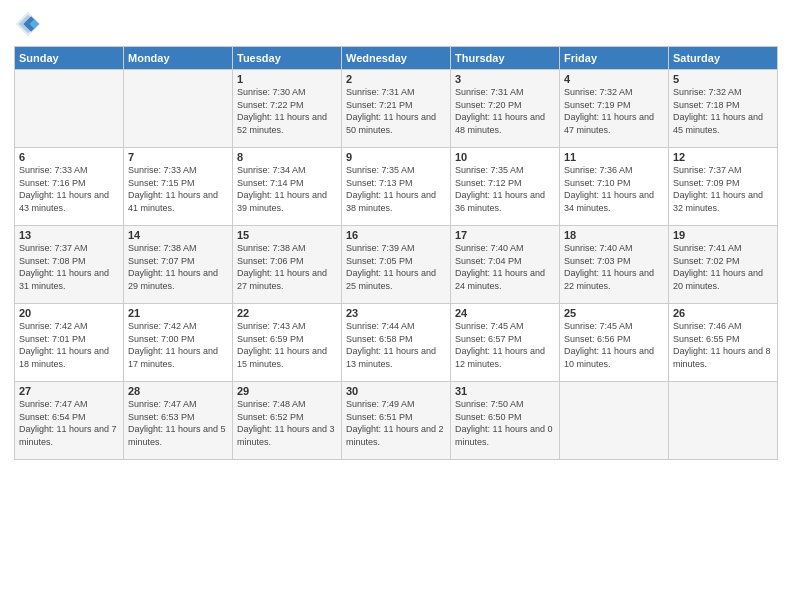 This screenshot has height=612, width=792. What do you see at coordinates (396, 265) in the screenshot?
I see `week-row-3: 13Sunrise: 7:37 AMSunset: 7:08 PMDayligh…` at bounding box center [396, 265].